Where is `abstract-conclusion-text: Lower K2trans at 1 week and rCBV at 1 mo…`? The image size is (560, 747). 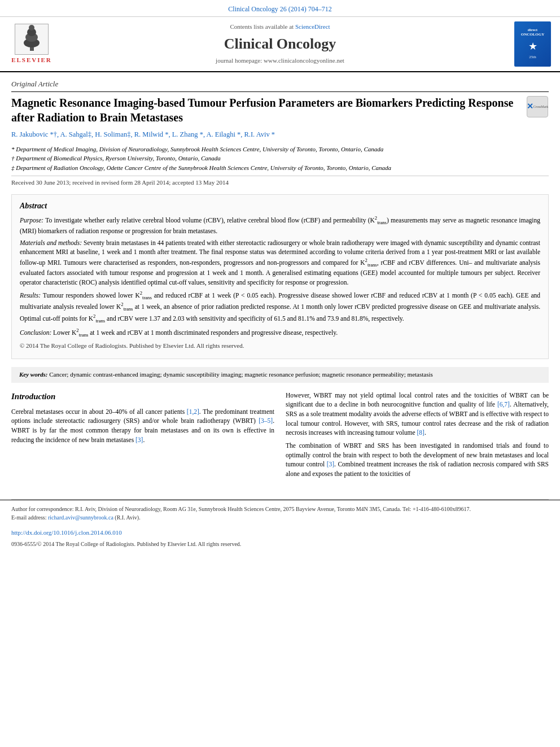 abstract-conclusion-text: Lower K2trans at 1 week and rCBV at 1 mo… is located at coordinates (195, 333).